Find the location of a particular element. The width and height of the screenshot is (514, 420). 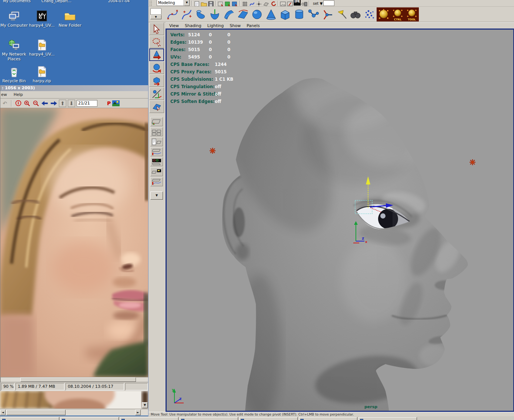

ipr-render-button: IPR is located at coordinates (297, 3).